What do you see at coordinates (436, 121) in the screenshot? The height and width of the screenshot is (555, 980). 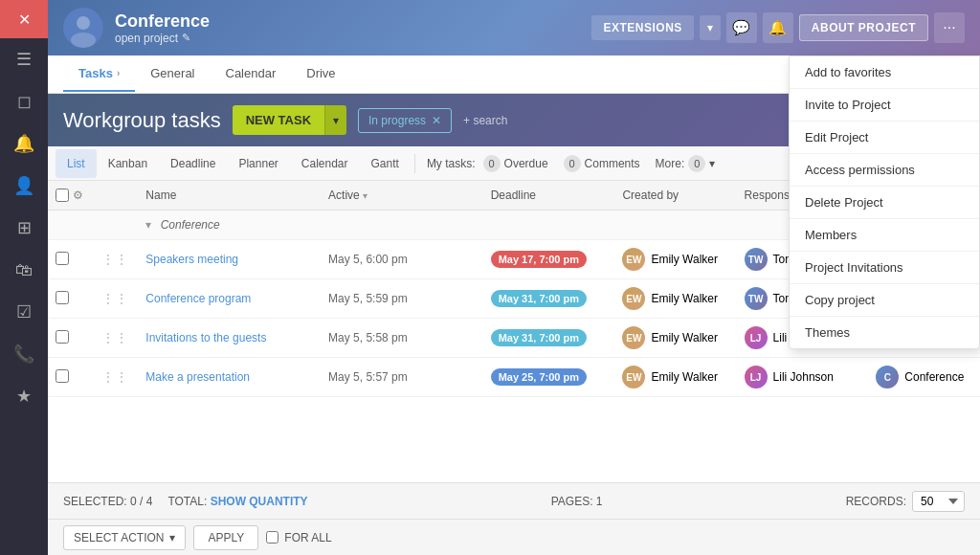 I see `filter-close-icon: ✕` at bounding box center [436, 121].